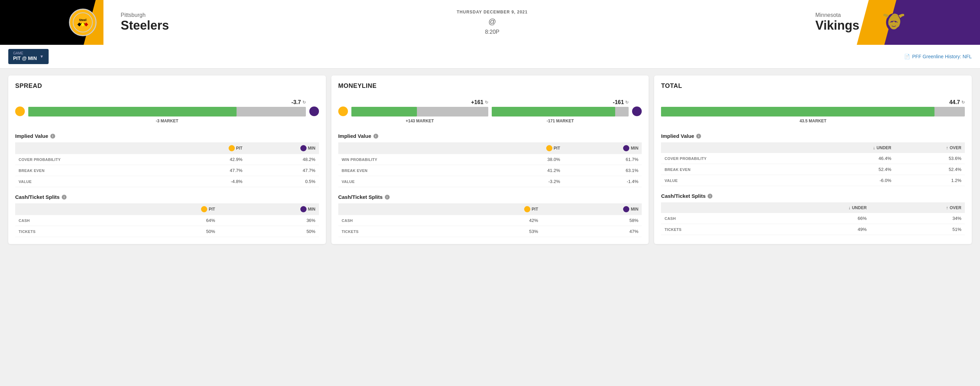 The image size is (980, 386). I want to click on spread-bar-fill, so click(132, 112).